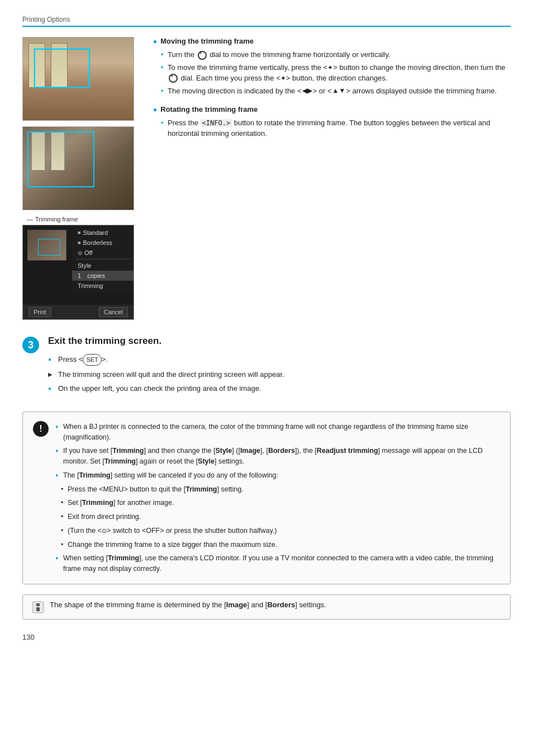 Image resolution: width=533 pixels, height=756 pixels. Describe the element at coordinates (96, 276) in the screenshot. I see `lcd-copies-label: copies` at that location.